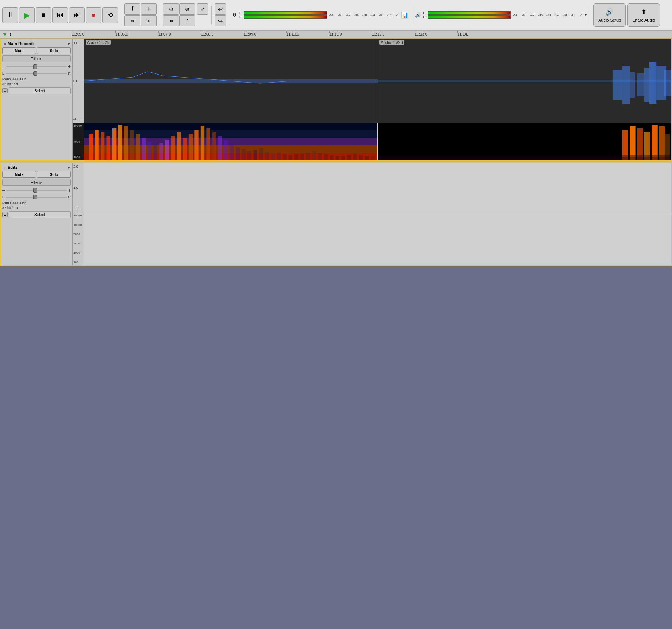 Image resolution: width=672 pixels, height=629 pixels. What do you see at coordinates (37, 167) in the screenshot?
I see `track-2-name: Edits` at bounding box center [37, 167].